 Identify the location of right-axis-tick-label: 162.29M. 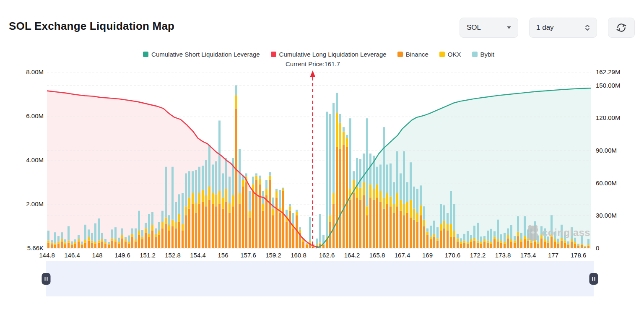
(608, 72).